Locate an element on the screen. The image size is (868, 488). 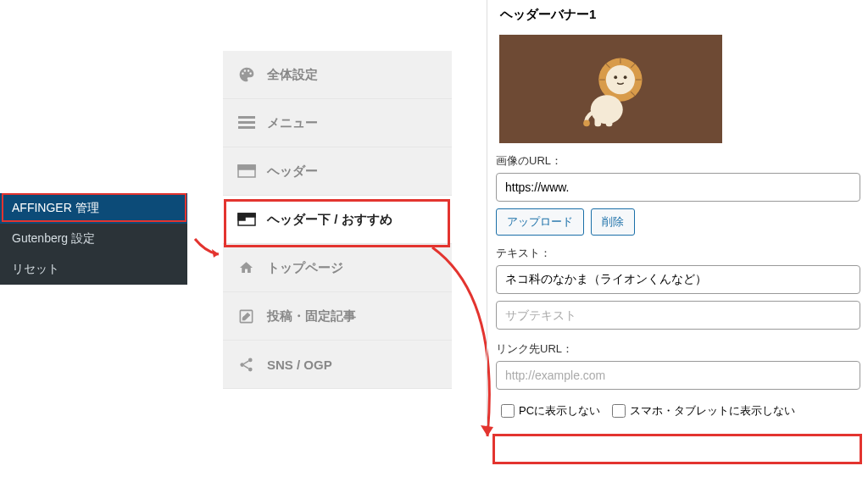
checkbox-label: PCに表示しない is located at coordinates (559, 411).